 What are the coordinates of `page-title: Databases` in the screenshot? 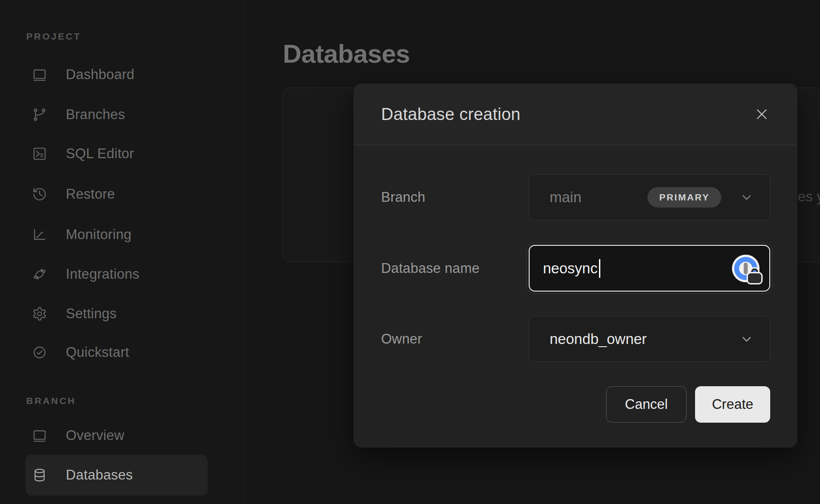 It's located at (346, 53).